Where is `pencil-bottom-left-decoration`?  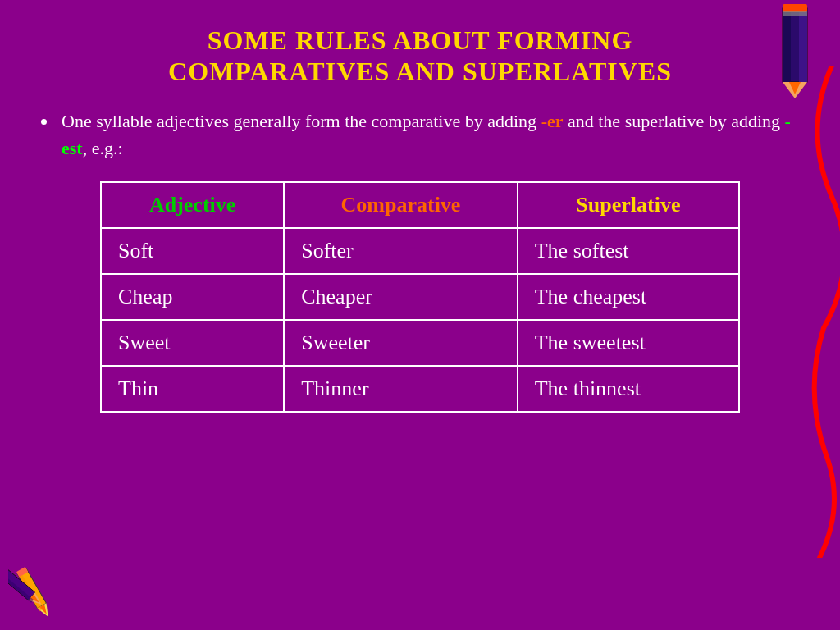 pencil-bottom-left-decoration is located at coordinates (45, 585).